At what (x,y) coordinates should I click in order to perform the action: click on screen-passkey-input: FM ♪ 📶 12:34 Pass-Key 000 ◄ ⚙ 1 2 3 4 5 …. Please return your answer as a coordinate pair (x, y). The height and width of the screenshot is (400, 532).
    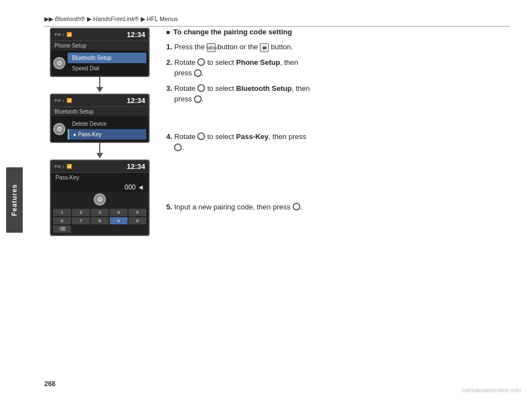
    Looking at the image, I should click on (100, 198).